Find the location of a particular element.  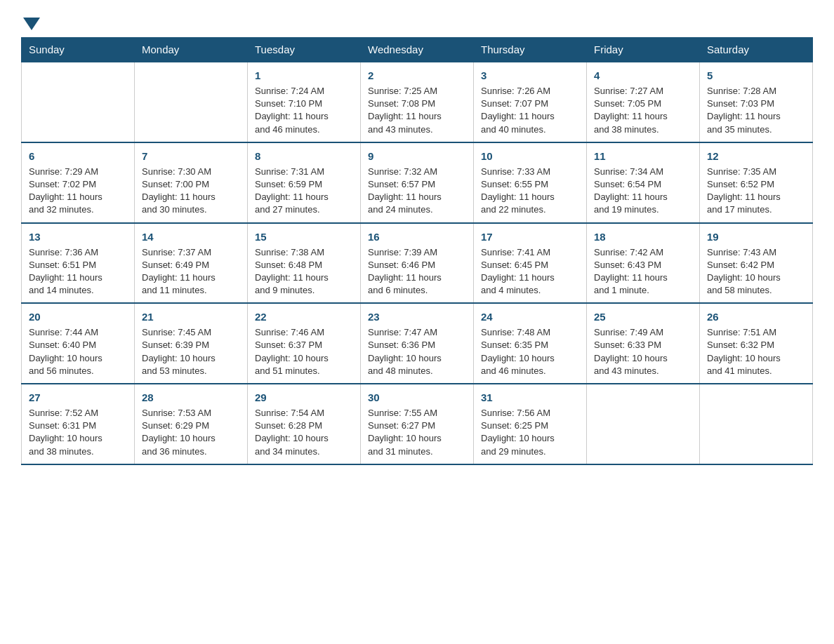

calendar-cell: 3Sunrise: 7:26 AMSunset: 7:07 PMDaylight… is located at coordinates (531, 102).